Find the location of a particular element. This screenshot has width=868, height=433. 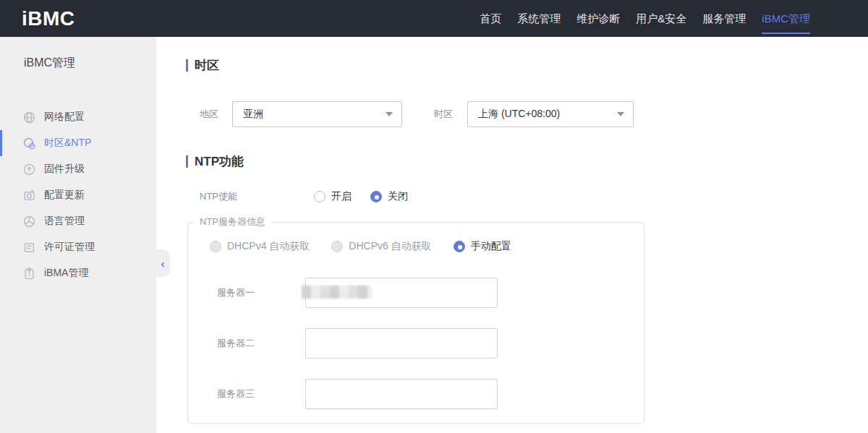

config-update-icon is located at coordinates (29, 195).